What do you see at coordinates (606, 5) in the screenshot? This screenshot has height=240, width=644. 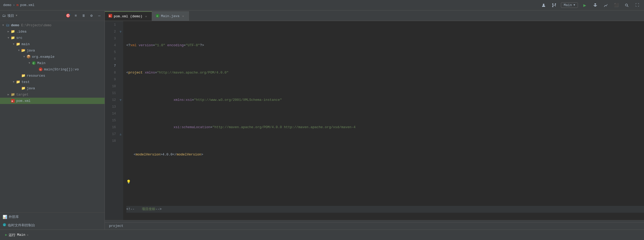 I see `coverage-button` at bounding box center [606, 5].